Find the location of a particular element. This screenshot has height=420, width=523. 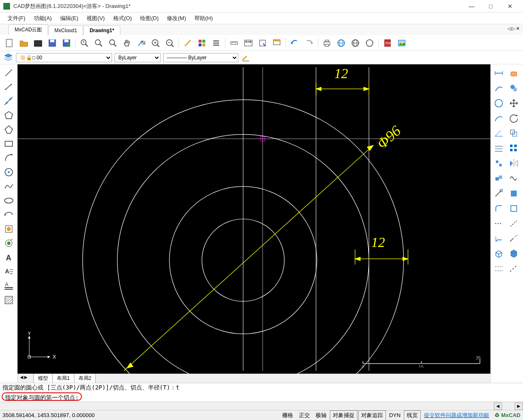

scroll-left-icon: ◀ is located at coordinates (498, 406).